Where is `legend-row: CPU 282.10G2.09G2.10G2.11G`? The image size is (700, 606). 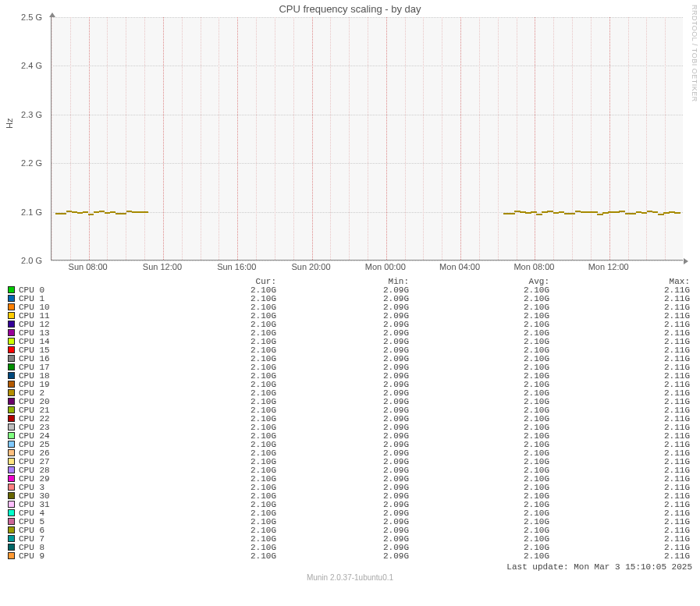
legend-row: CPU 282.10G2.09G2.10G2.11G is located at coordinates (350, 471).